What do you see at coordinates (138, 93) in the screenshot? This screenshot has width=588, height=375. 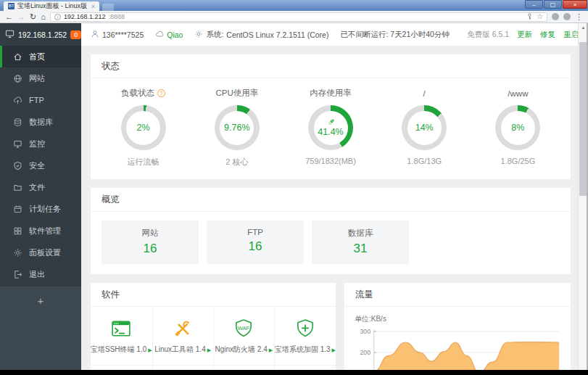 I see `gauge-title: 负载状态` at bounding box center [138, 93].